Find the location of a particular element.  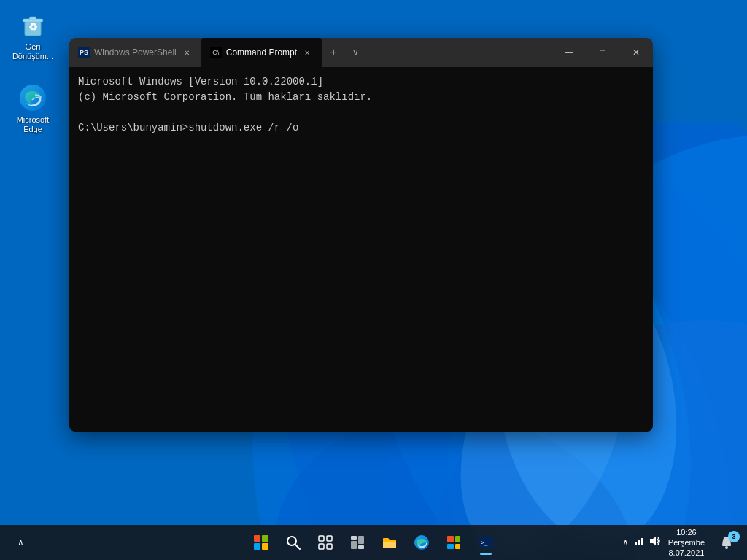

microsoft-edge-desktop-icon: Microsoft Edge is located at coordinates (33, 109).